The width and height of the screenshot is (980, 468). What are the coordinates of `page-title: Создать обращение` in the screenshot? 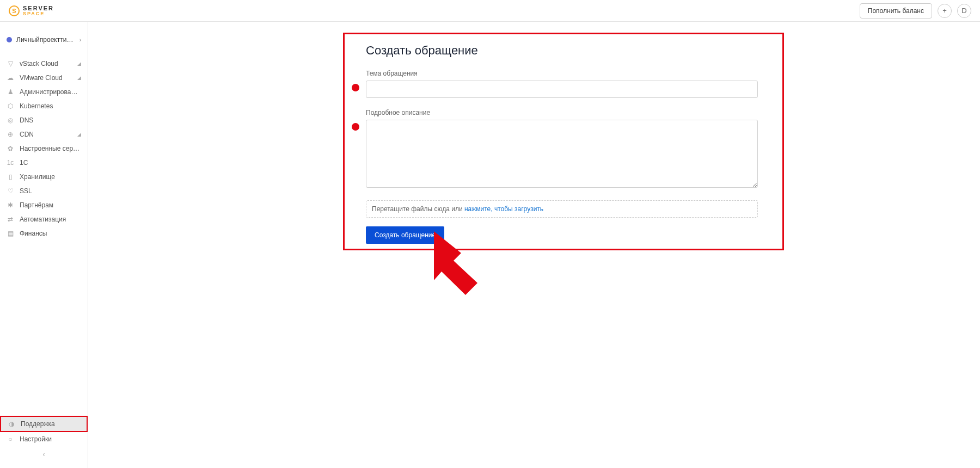 It's located at (562, 51).